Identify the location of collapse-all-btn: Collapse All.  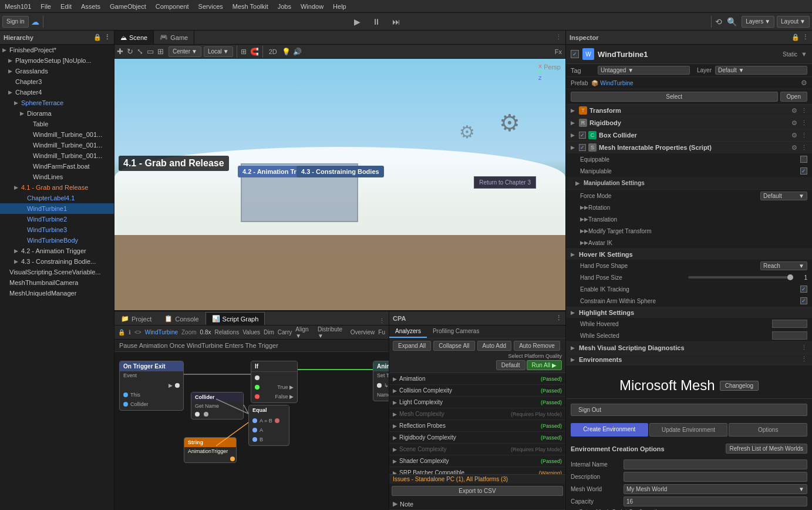
(454, 345).